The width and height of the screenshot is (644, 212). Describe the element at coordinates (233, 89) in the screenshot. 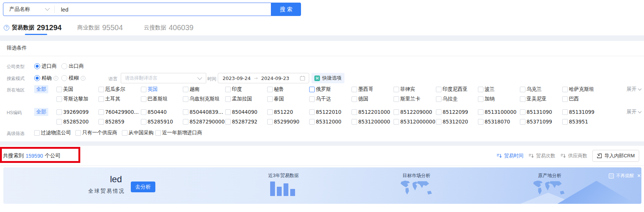

I see `filter-option: 印度` at that location.